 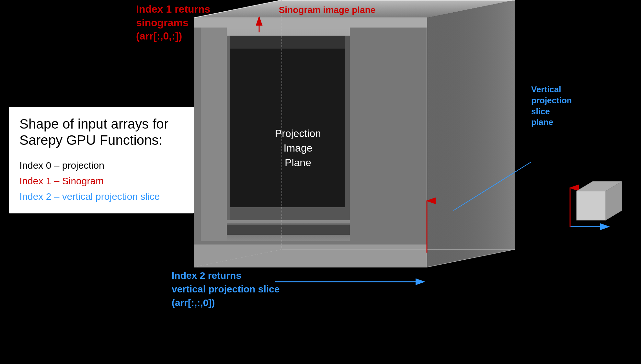 I want to click on right-face, so click(x=471, y=133).